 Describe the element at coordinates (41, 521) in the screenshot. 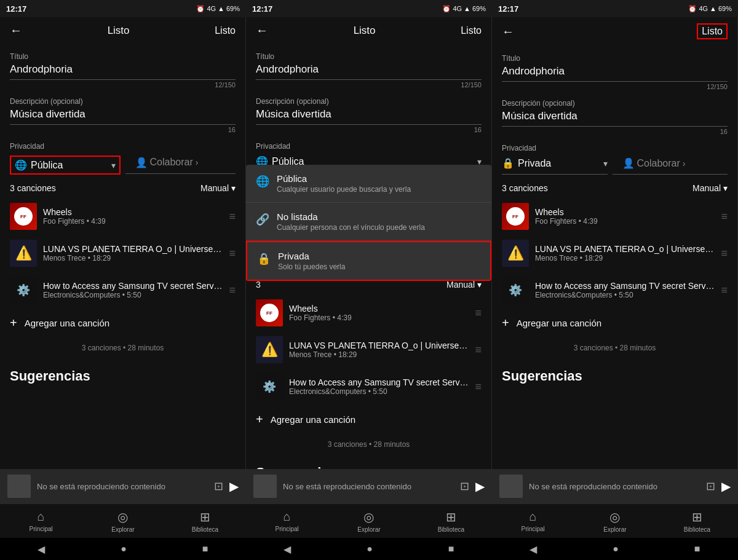

I see `nav-principal-1: ⌂ Principal` at that location.